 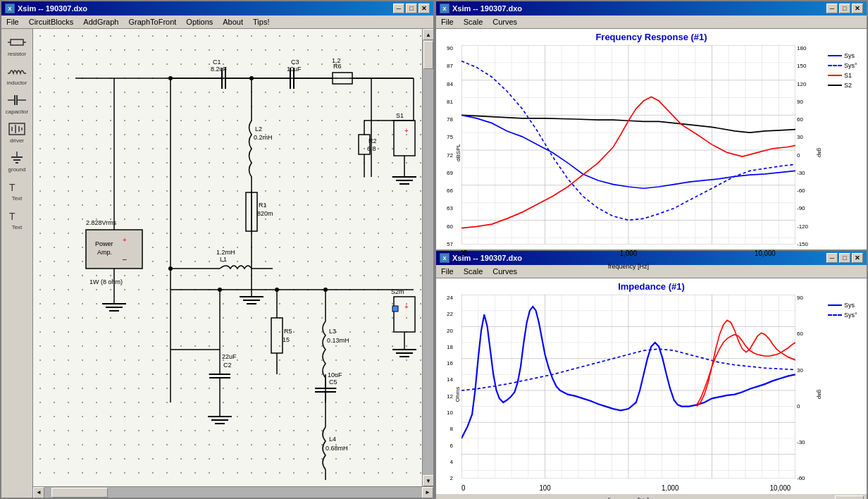 I want to click on svg-text: 6.8, so click(x=372, y=149).